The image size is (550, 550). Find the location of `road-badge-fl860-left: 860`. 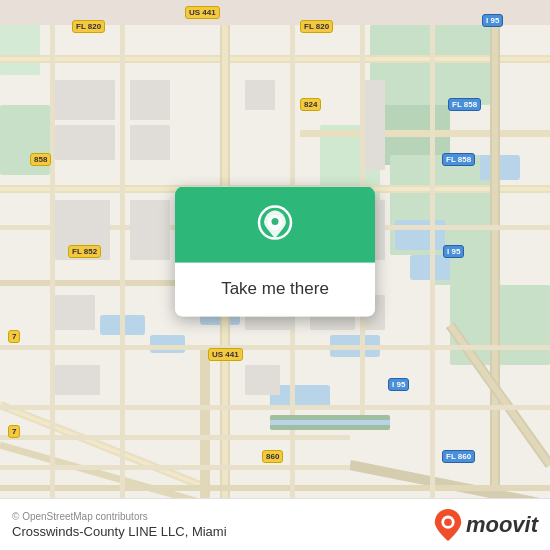

road-badge-fl860-left: 860 is located at coordinates (272, 456).